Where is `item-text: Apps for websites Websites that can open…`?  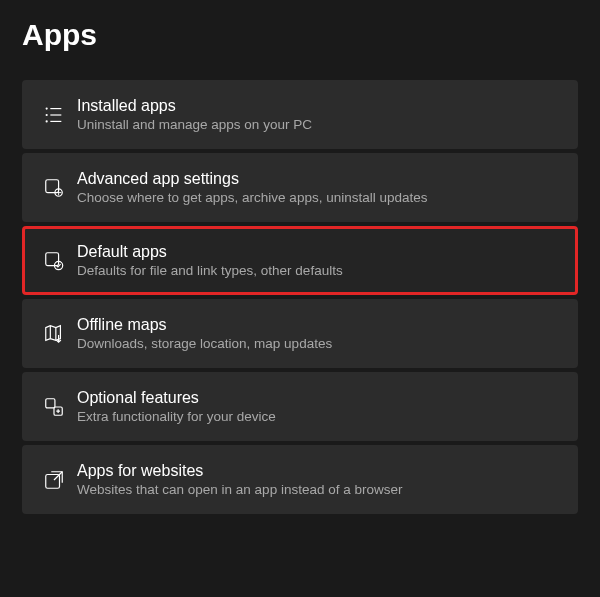
item-text: Apps for websites Websites that can open… is located at coordinates (238, 480).